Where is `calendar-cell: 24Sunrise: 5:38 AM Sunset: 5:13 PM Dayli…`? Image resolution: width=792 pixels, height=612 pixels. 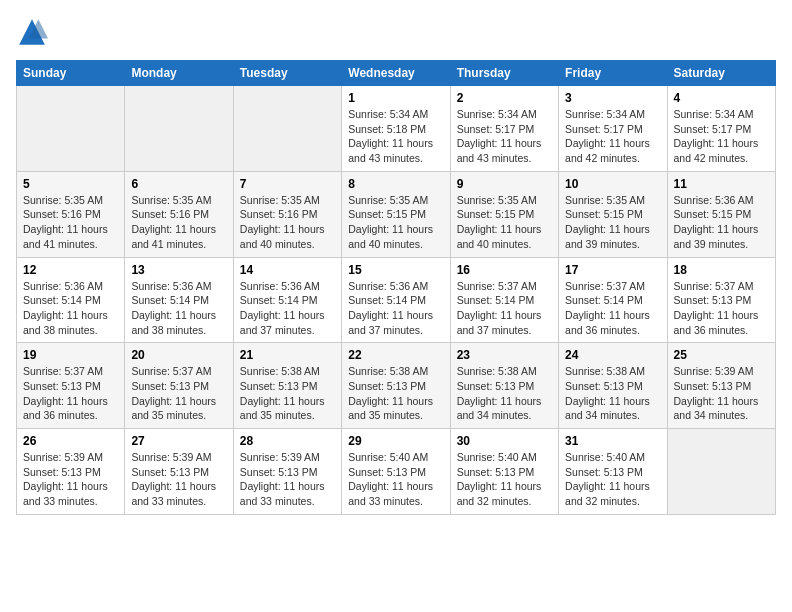
calendar-cell: 24Sunrise: 5:38 AM Sunset: 5:13 PM Dayli… is located at coordinates (613, 386).